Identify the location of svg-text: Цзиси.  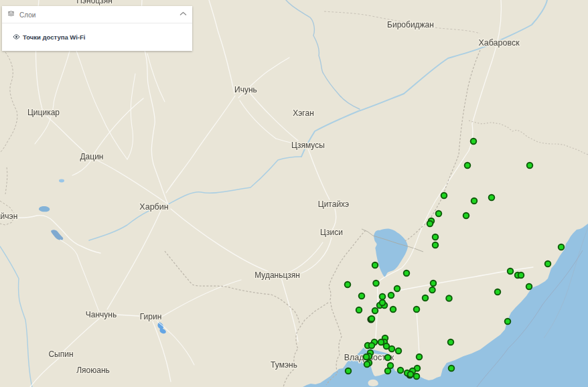
(332, 232).